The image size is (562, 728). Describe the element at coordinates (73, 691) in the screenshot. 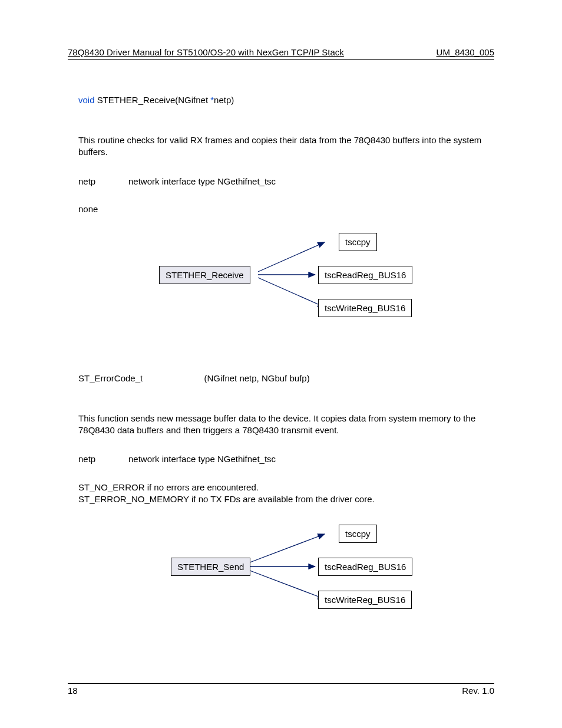

I see `footer-page-number: 18` at that location.